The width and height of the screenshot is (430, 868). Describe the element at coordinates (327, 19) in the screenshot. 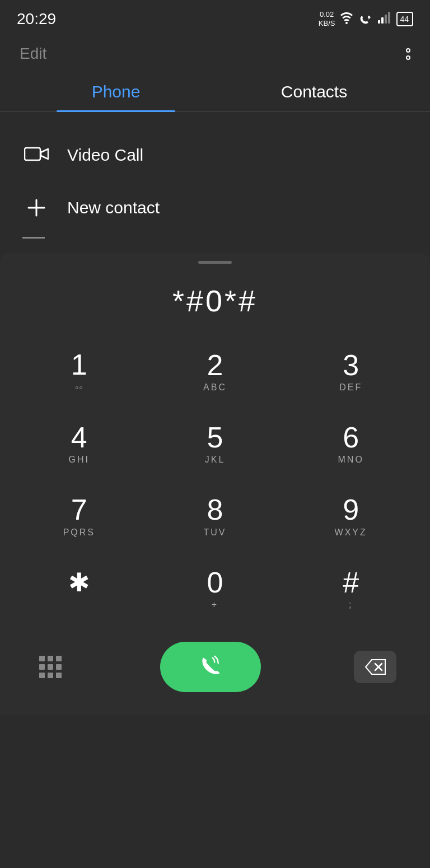

I see `data-speed: 0.02 KB/S` at that location.